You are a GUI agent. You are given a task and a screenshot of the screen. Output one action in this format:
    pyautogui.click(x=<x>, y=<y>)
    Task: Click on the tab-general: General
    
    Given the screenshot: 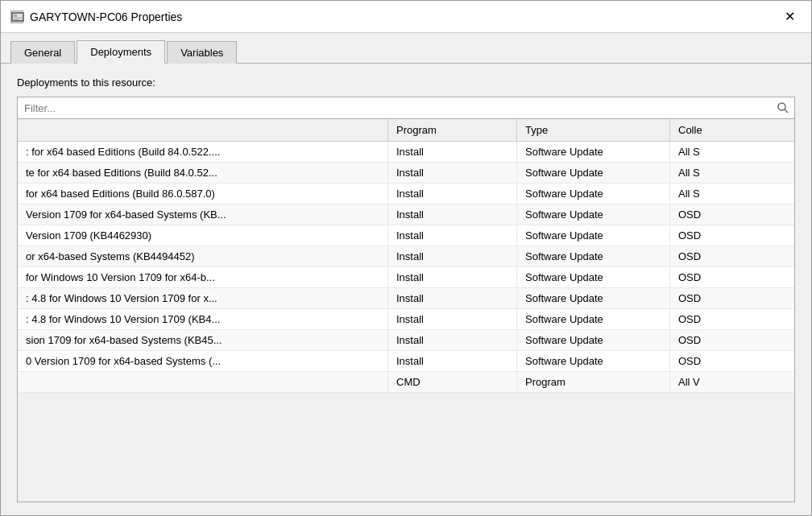 What is the action you would take?
    pyautogui.click(x=43, y=52)
    